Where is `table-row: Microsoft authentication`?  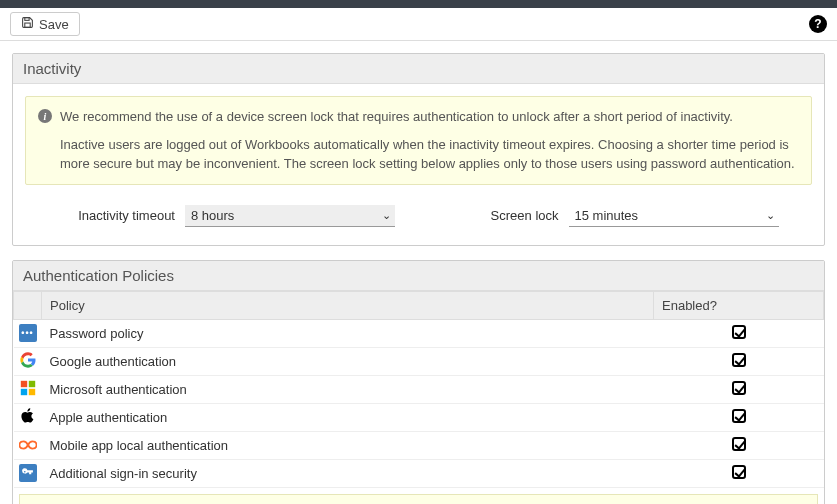 table-row: Microsoft authentication is located at coordinates (419, 389).